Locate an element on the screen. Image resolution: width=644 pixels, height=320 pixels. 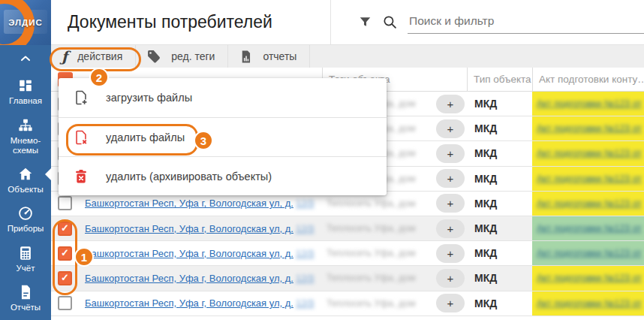
file-delete-icon is located at coordinates (81, 137).